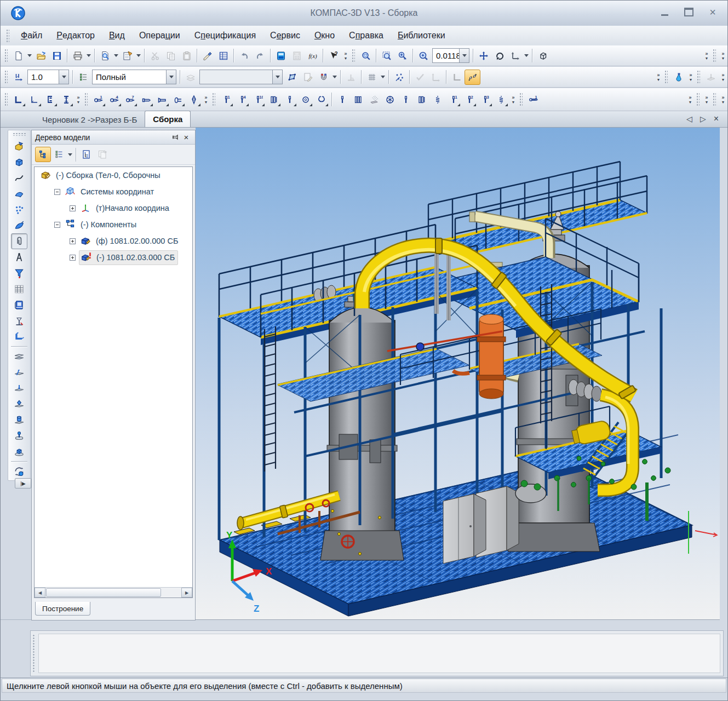  Describe the element at coordinates (501, 100) in the screenshot. I see `stud-s-button` at that location.